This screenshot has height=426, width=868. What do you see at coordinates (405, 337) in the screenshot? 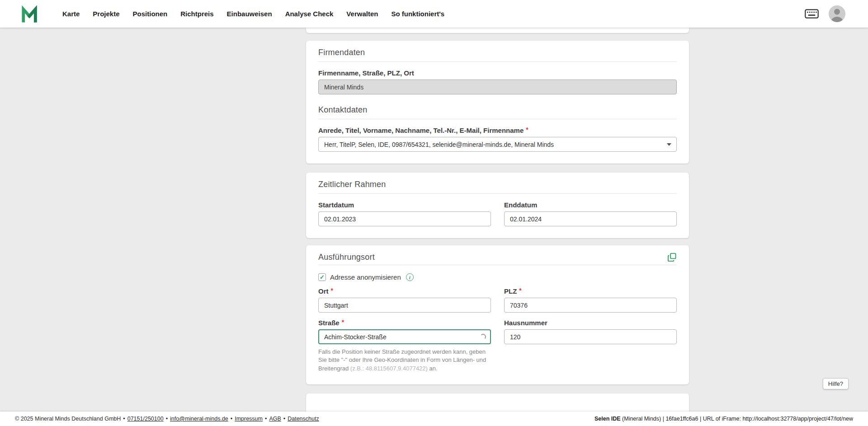
I see `strasse-input-wrap` at bounding box center [405, 337].